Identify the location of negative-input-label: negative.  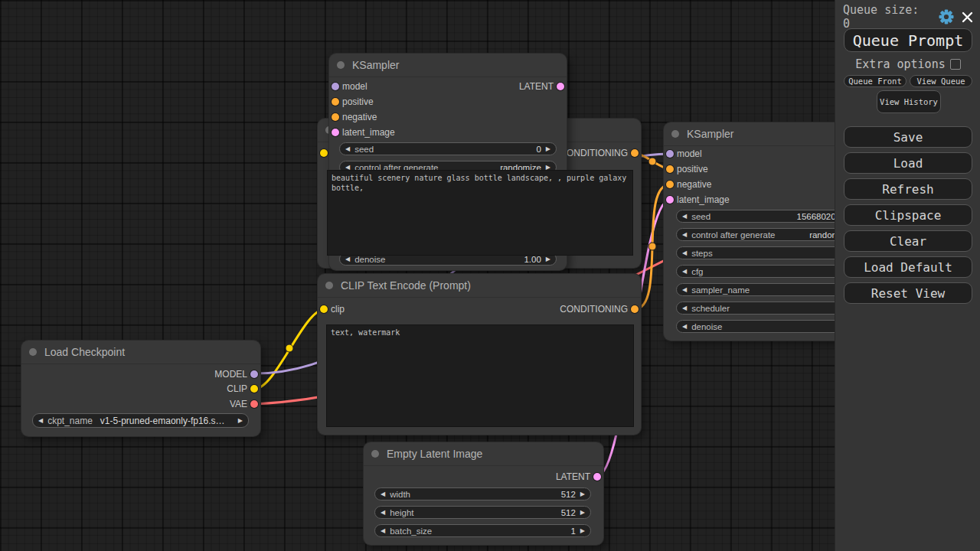
(360, 117).